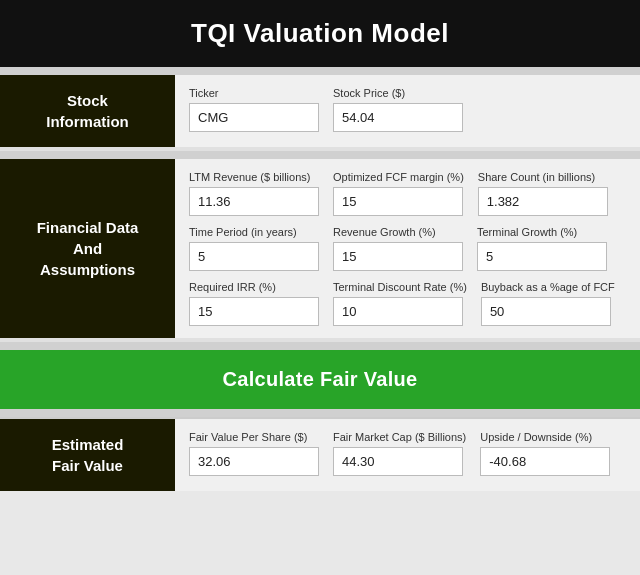 This screenshot has height=575, width=640. I want to click on calculate-button-row: Calculate Fair Value, so click(320, 380).